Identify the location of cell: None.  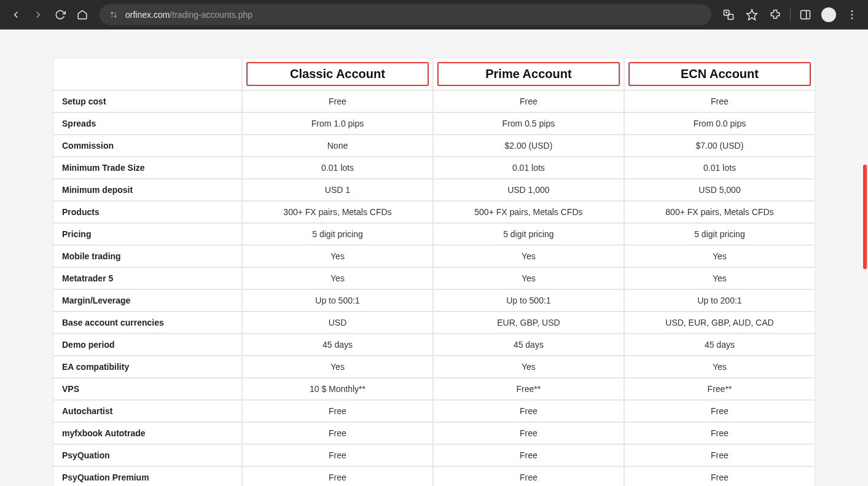
(338, 146).